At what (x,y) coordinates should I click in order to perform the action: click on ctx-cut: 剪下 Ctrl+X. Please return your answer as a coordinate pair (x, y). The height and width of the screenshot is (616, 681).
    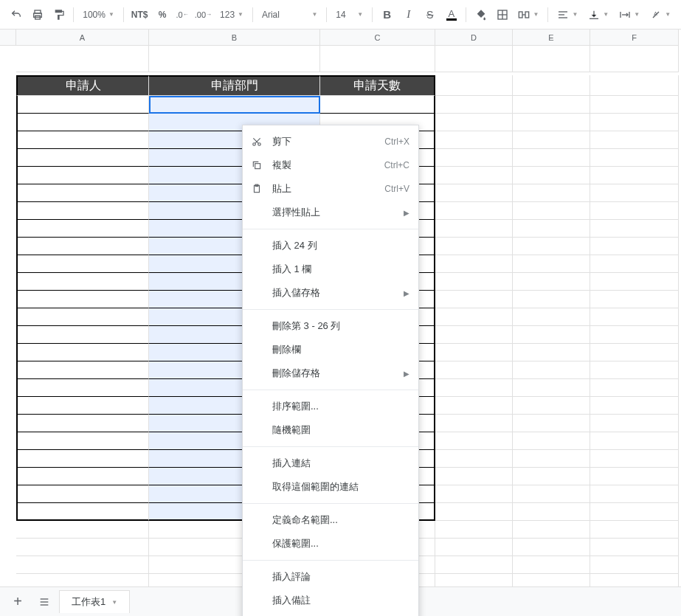
    Looking at the image, I should click on (331, 142).